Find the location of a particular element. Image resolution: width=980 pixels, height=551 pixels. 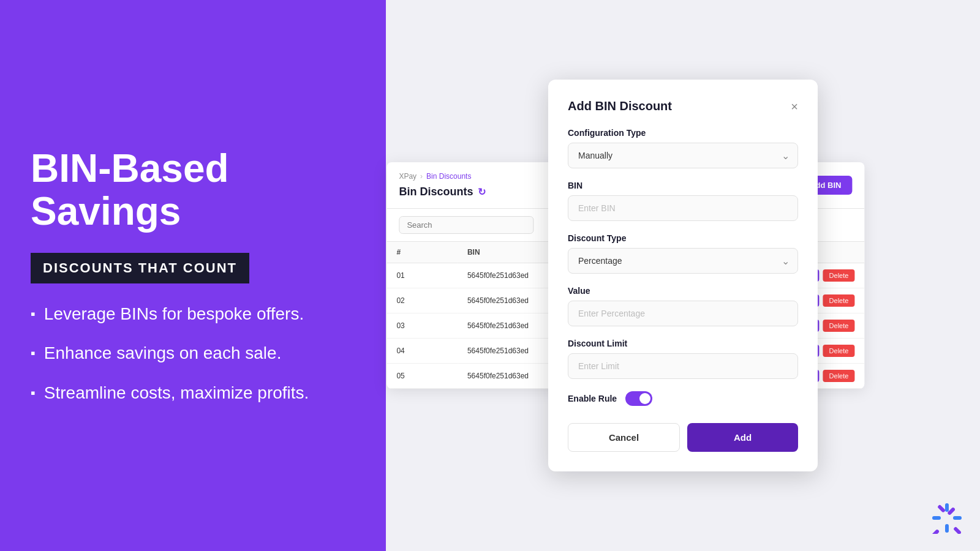

discount-type-select: Percentage Fixed is located at coordinates (683, 261).